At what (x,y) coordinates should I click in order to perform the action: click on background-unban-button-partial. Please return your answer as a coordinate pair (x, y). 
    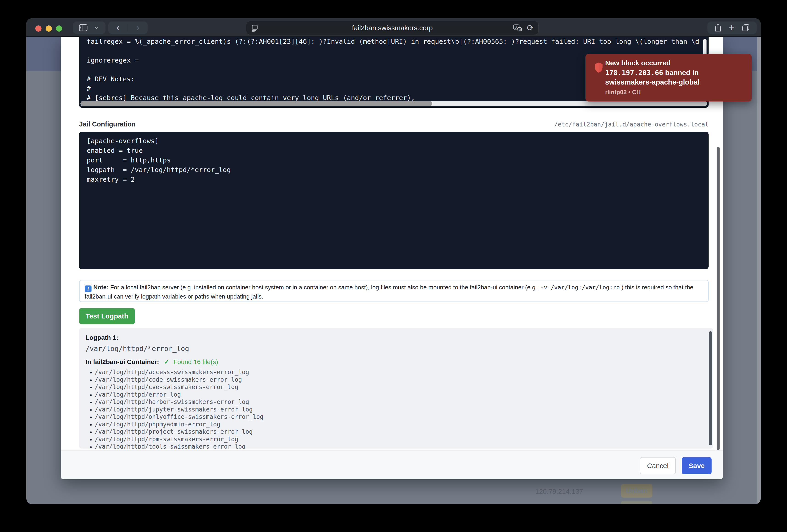
    Looking at the image, I should click on (637, 502).